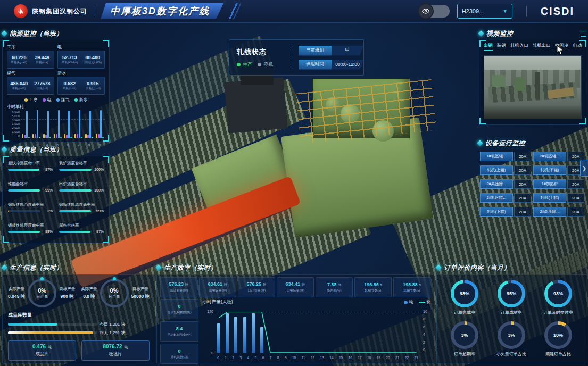 The image size is (588, 366). I want to click on side-stat-label: 平均轧制节奏(分), so click(180, 335).